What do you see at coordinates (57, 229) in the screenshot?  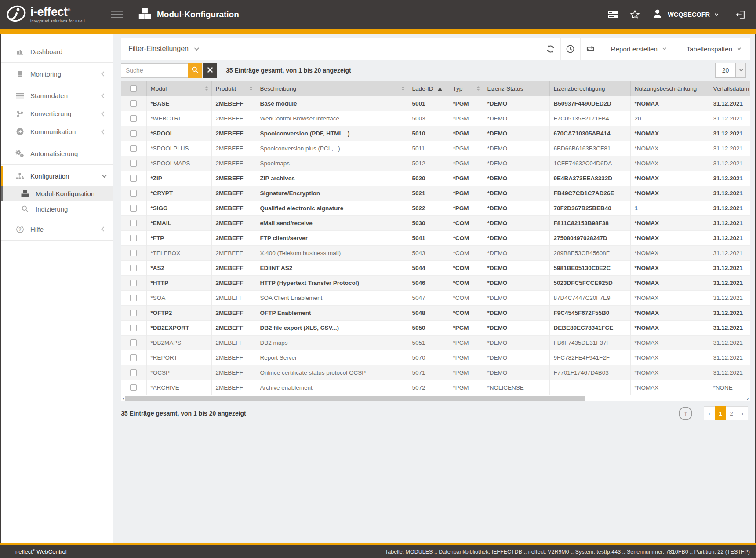 I see `sidebar-item-hilfe: ?Hilfe` at bounding box center [57, 229].